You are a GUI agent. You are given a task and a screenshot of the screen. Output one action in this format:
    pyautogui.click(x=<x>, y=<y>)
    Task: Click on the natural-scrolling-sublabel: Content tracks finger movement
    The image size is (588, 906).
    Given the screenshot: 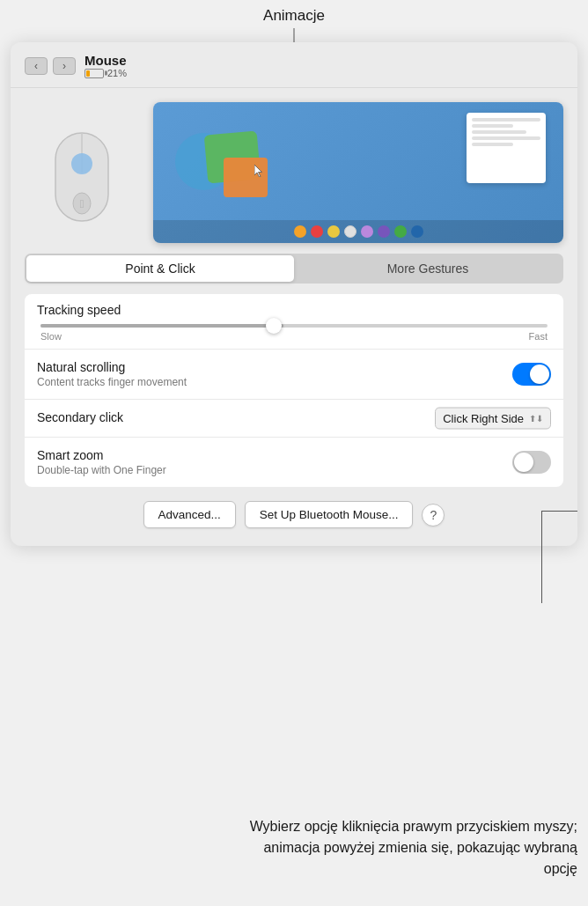 What is the action you would take?
    pyautogui.click(x=269, y=382)
    